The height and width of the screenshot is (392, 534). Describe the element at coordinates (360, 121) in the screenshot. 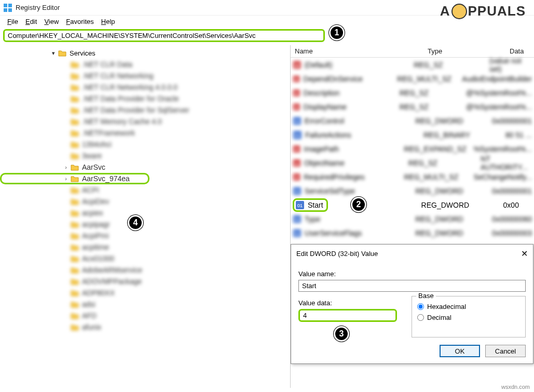

I see `value-name: ErrorControl` at that location.